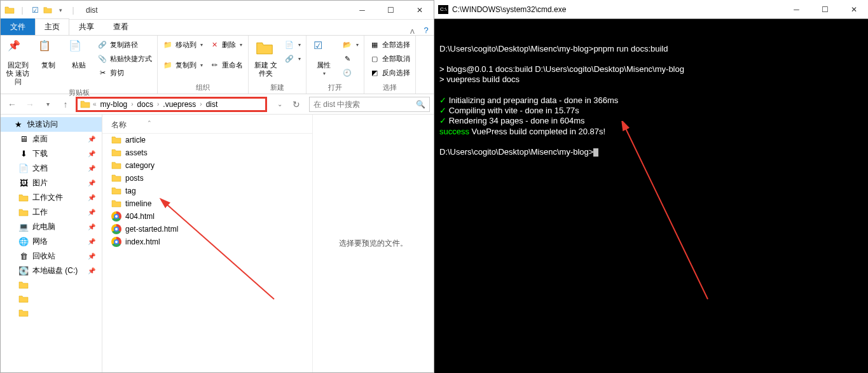  I want to click on nav-forward-button: →, so click(30, 104).